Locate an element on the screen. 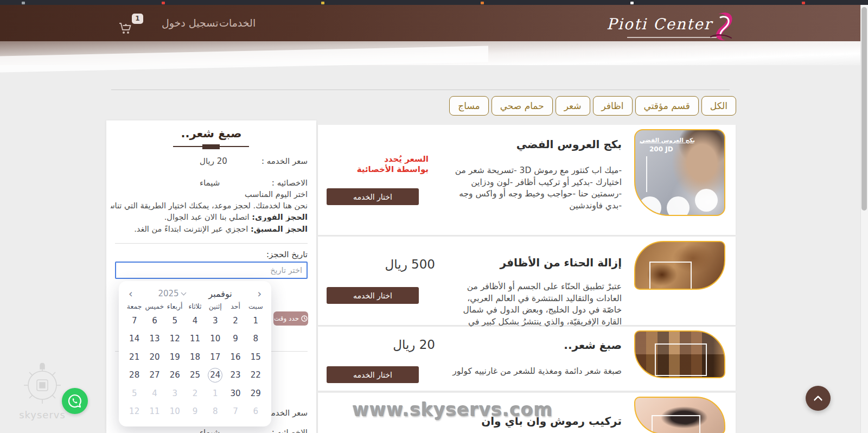 This screenshot has height=433, width=868. calendar-day: 17 is located at coordinates (215, 357).